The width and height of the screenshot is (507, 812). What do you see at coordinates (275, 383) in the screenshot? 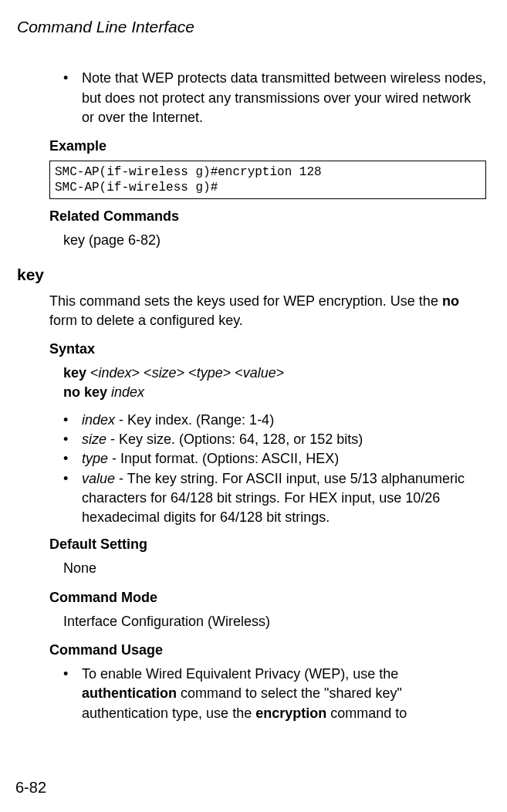
I see `syntax-block: key <index> <size> <type> <value> no key…` at bounding box center [275, 383].